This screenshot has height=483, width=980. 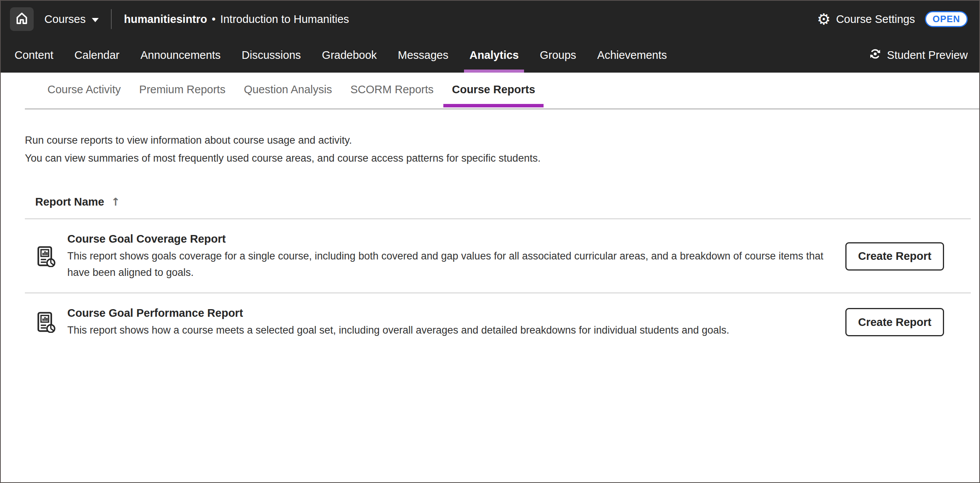 What do you see at coordinates (447, 264) in the screenshot?
I see `report-description: This report shows goals coverage for a s…` at bounding box center [447, 264].